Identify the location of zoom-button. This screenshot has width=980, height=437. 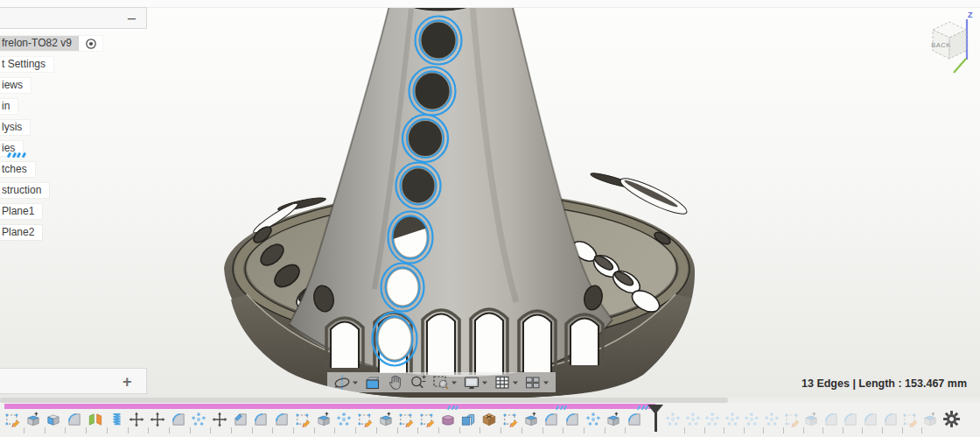
(418, 382).